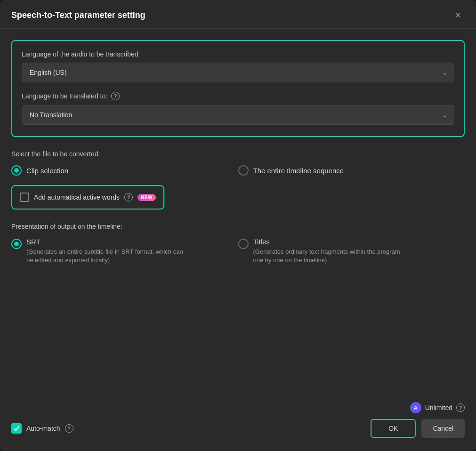  What do you see at coordinates (352, 170) in the screenshot?
I see `timeline-option: The entire timeline sequence` at bounding box center [352, 170].